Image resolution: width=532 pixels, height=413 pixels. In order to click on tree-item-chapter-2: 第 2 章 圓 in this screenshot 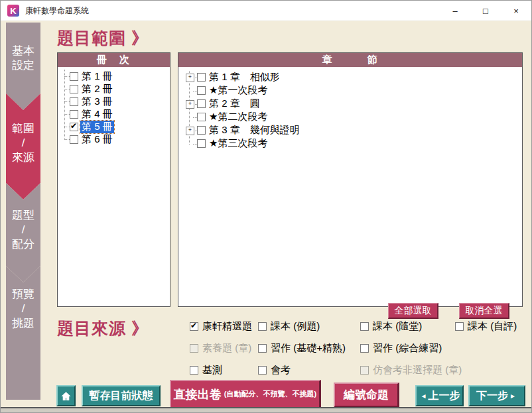, I will do `click(350, 103)`.